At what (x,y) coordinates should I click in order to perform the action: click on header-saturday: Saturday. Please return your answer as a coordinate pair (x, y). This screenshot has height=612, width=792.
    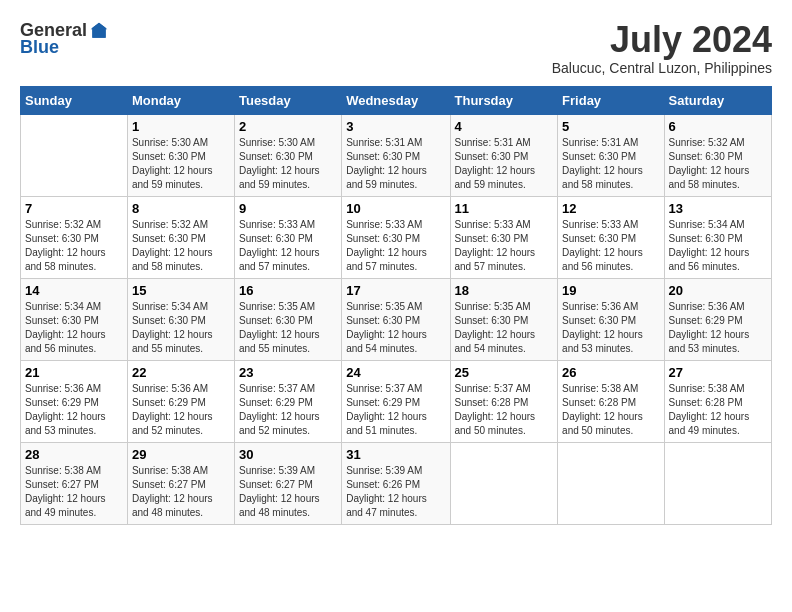
    Looking at the image, I should click on (718, 100).